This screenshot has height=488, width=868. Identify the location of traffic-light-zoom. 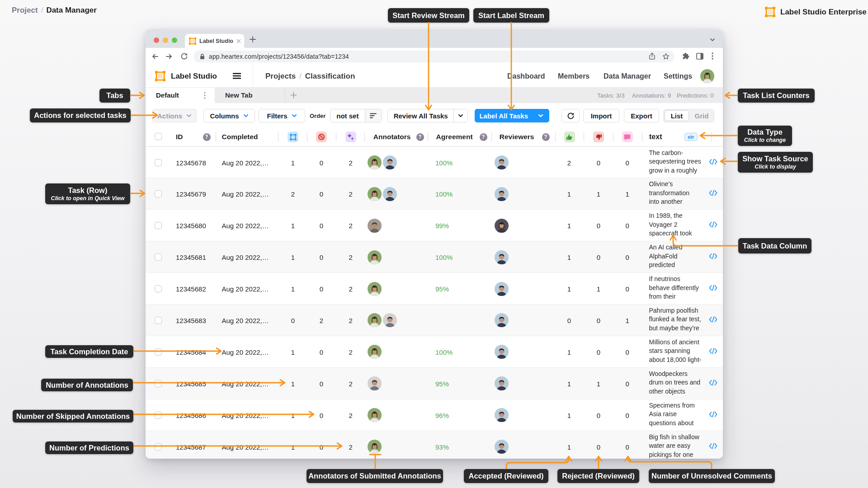
(175, 40).